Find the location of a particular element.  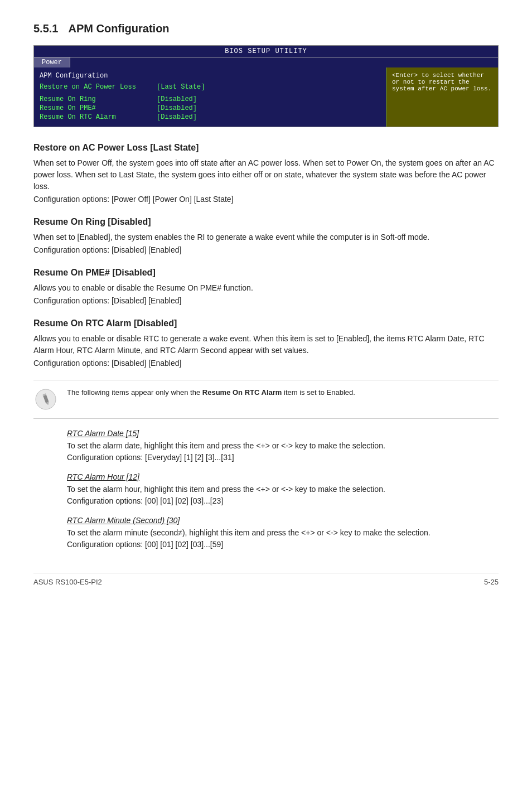

note-bold: Resume On RTC Alarm is located at coordinates (242, 393).